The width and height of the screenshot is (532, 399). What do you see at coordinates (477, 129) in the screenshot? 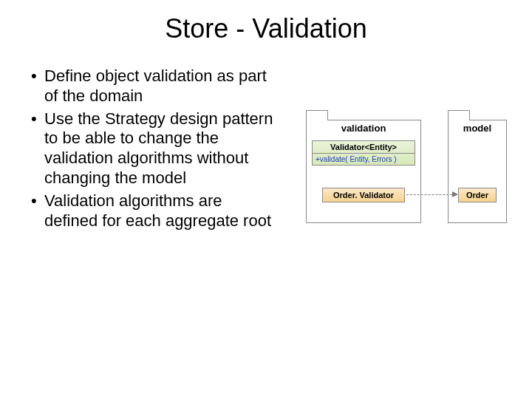
I see `package-label: model` at bounding box center [477, 129].